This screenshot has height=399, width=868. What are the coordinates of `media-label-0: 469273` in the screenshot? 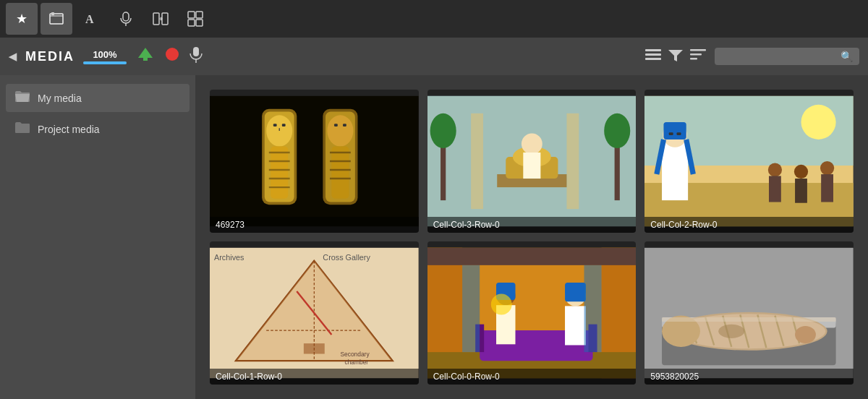 It's located at (314, 225).